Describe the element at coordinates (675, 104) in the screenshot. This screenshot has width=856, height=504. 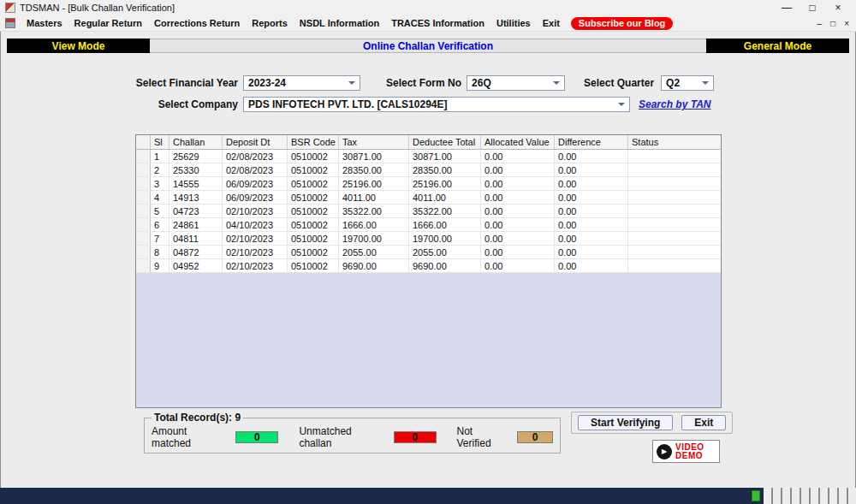
I see `search-by-tan-link: Search by TAN` at that location.